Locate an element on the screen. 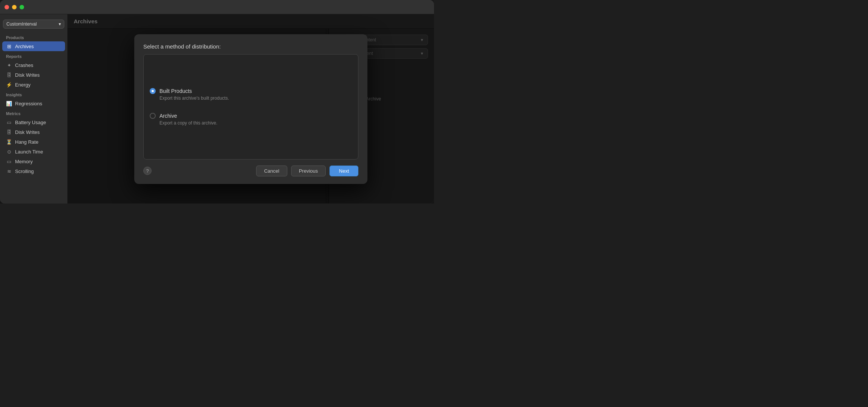  custom-interval-dropdown: CustomInterval ▾ is located at coordinates (34, 24).